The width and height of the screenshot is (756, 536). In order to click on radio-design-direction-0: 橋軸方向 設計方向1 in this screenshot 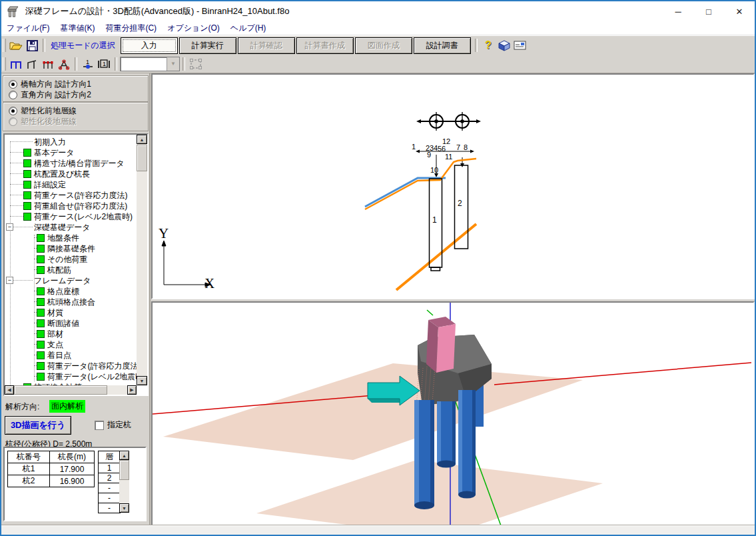, I will do `click(50, 84)`.